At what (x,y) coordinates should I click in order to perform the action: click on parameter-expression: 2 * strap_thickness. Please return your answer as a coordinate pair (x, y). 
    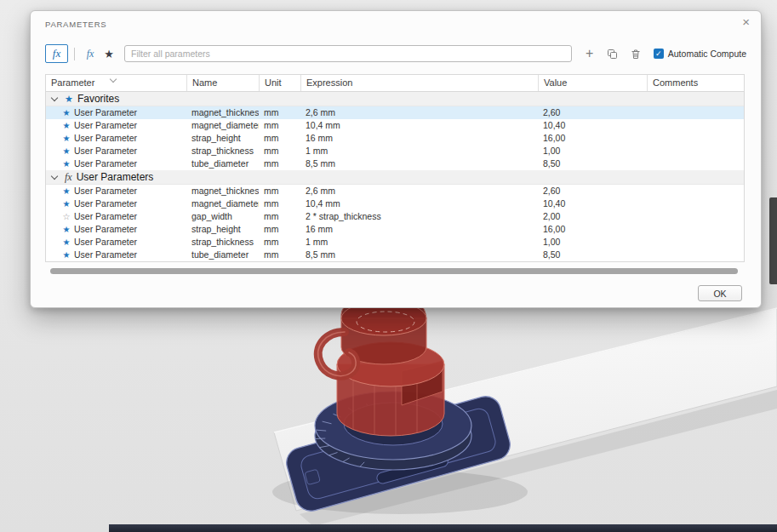
    Looking at the image, I should click on (419, 216).